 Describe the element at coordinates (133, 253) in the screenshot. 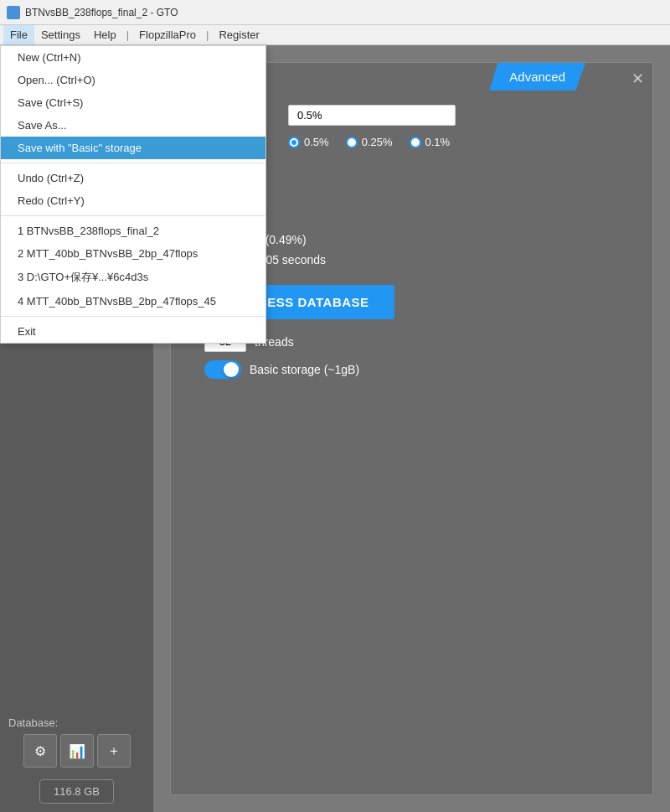

I see `menu-recent-2: 2 MTT_40bb_BTNvsBB_2bp_47flops` at that location.